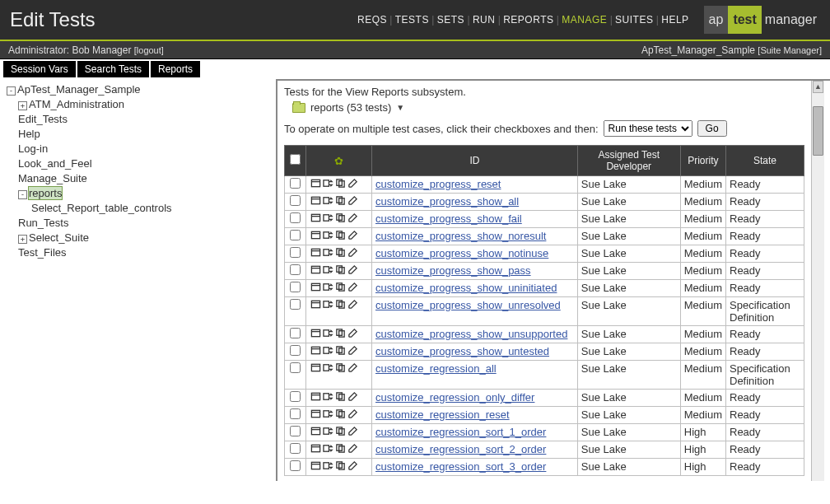  Describe the element at coordinates (351, 107) in the screenshot. I see `folder-title: reports (53 tests)` at that location.